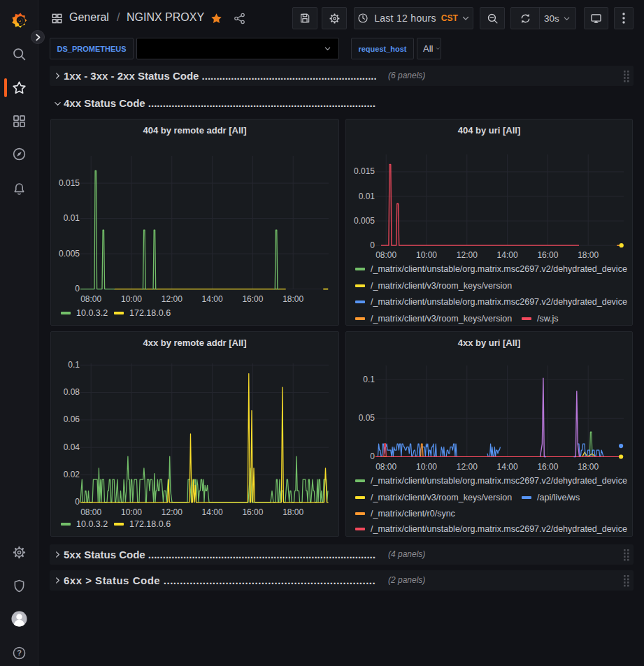 The width and height of the screenshot is (644, 666). What do you see at coordinates (72, 447) in the screenshot?
I see `svg-text: 0.04` at bounding box center [72, 447].